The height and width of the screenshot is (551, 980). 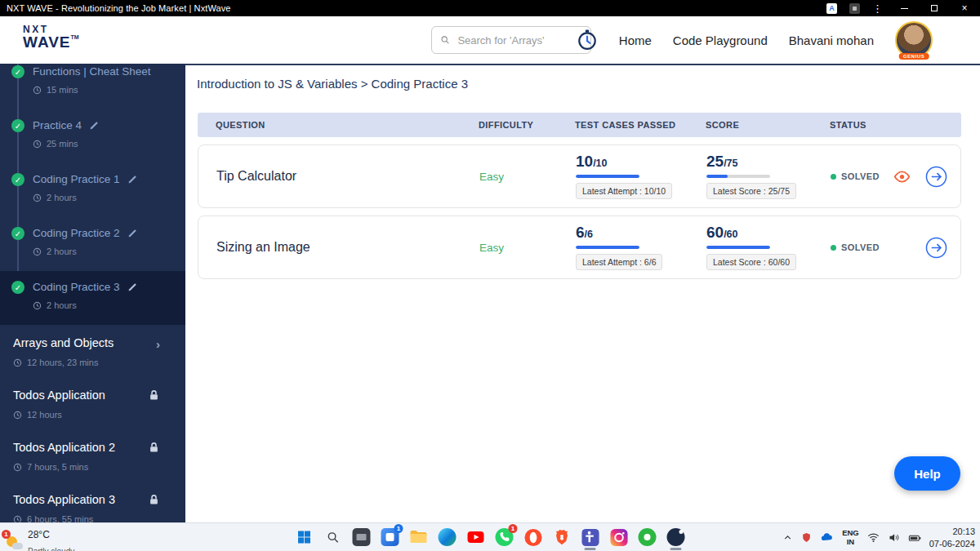 What do you see at coordinates (964, 8) in the screenshot?
I see `close-button: ×` at bounding box center [964, 8].